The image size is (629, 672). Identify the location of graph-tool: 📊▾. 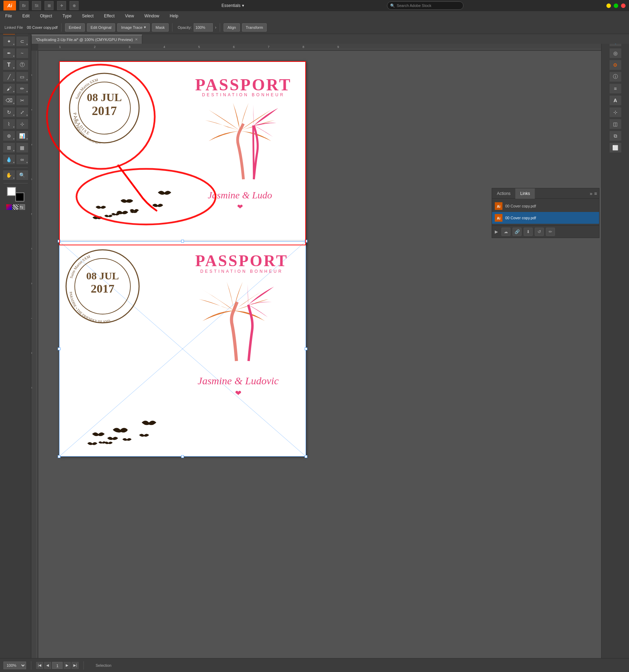
(22, 136).